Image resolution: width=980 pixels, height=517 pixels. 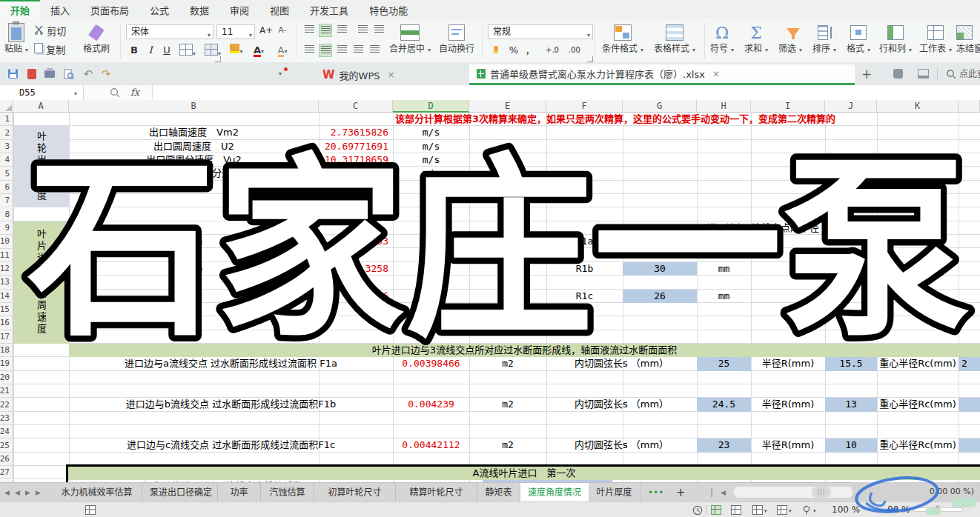 What do you see at coordinates (115, 93) in the screenshot?
I see `magnifier-icon` at bounding box center [115, 93].